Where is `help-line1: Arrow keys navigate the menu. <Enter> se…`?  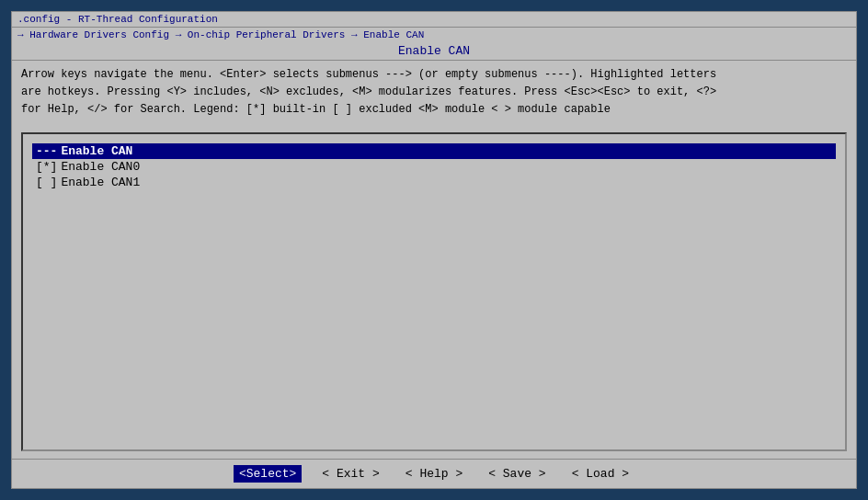
help-line1: Arrow keys navigate the menu. <Enter> se… is located at coordinates (434, 75).